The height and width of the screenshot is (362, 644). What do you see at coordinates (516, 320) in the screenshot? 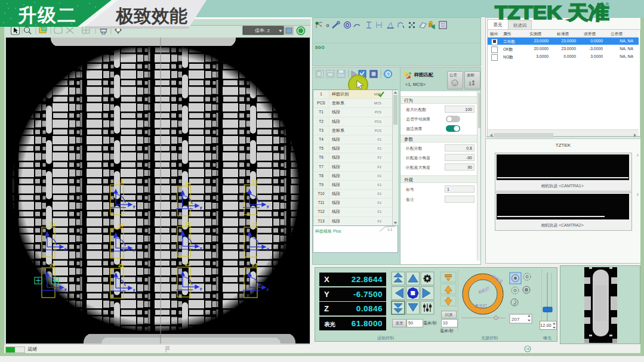
I see `svg-text: 207` at bounding box center [516, 320].